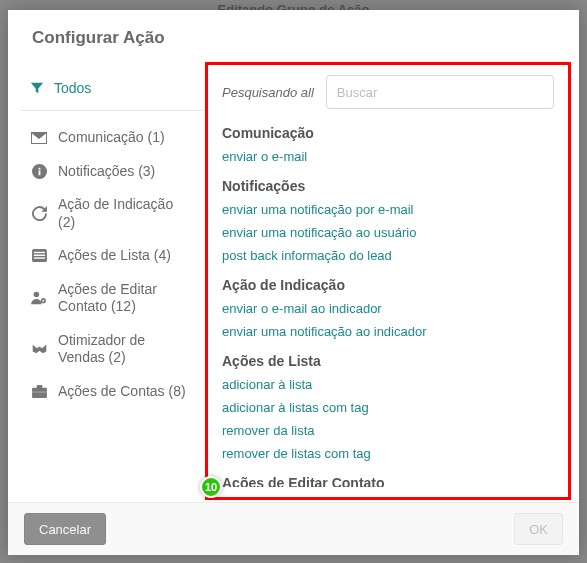  What do you see at coordinates (538, 529) in the screenshot?
I see `ok-button: OK` at bounding box center [538, 529].